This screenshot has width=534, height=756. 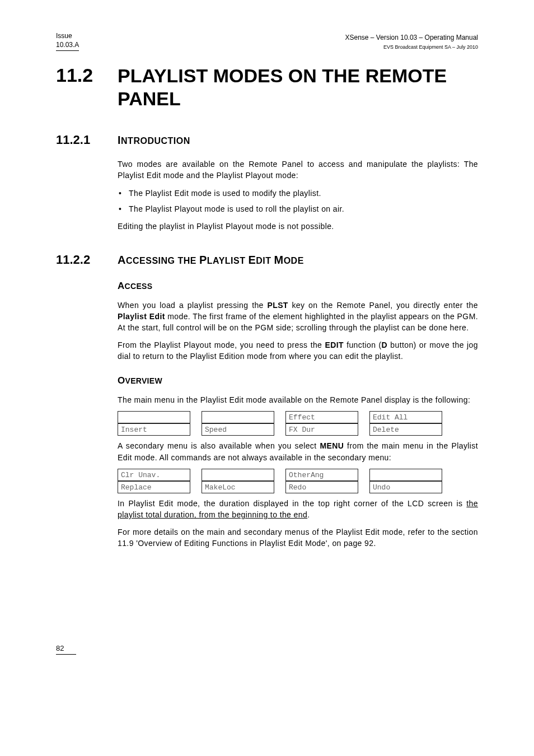 What do you see at coordinates (81, 260) in the screenshot?
I see `h2-number: 11.2.2` at bounding box center [81, 260].